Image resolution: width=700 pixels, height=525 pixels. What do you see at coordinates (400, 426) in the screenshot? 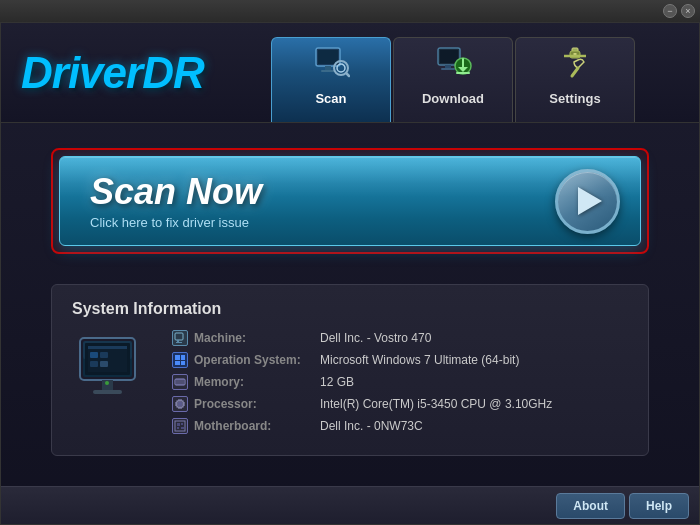
I see `sys-row-motherboard: Motherboard: Dell Inc. - 0NW73C` at bounding box center [400, 426].